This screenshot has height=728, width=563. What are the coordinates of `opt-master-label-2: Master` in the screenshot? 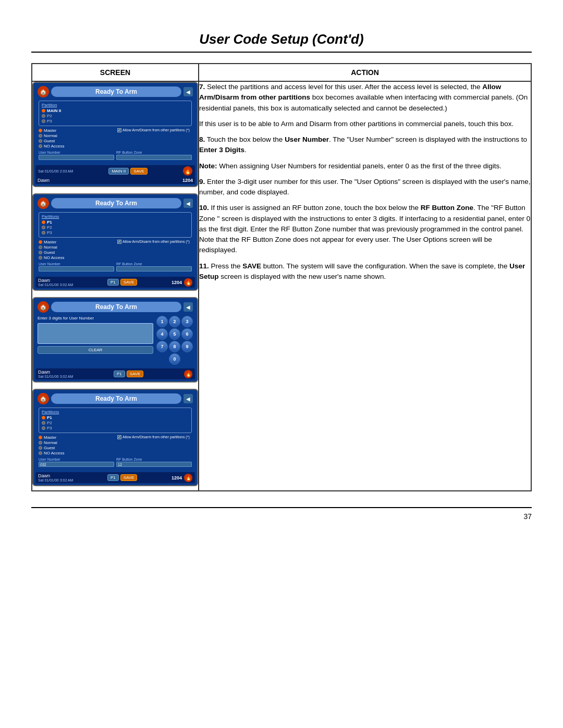 It's located at (50, 242).